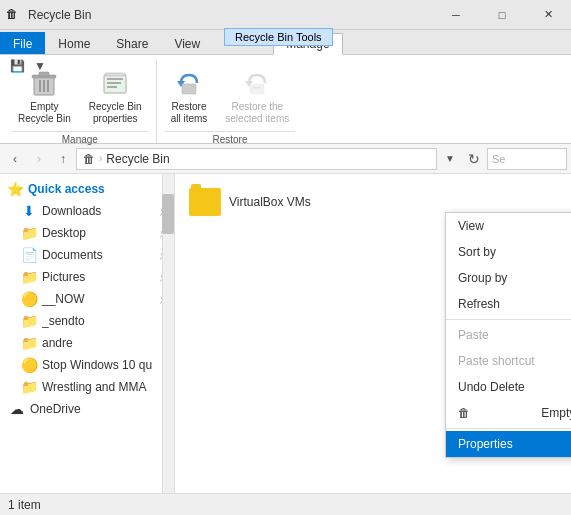 The image size is (571, 515). What do you see at coordinates (474, 159) in the screenshot?
I see `refresh-button: ↻` at bounding box center [474, 159].